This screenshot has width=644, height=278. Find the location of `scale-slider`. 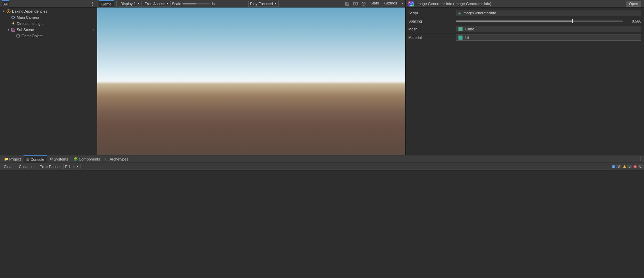

scale-slider is located at coordinates (196, 4).